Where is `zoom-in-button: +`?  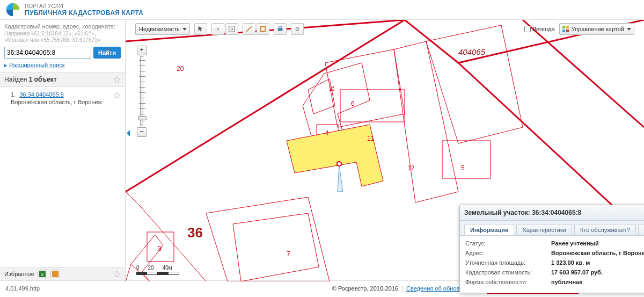 zoom-in-button: + is located at coordinates (142, 50).